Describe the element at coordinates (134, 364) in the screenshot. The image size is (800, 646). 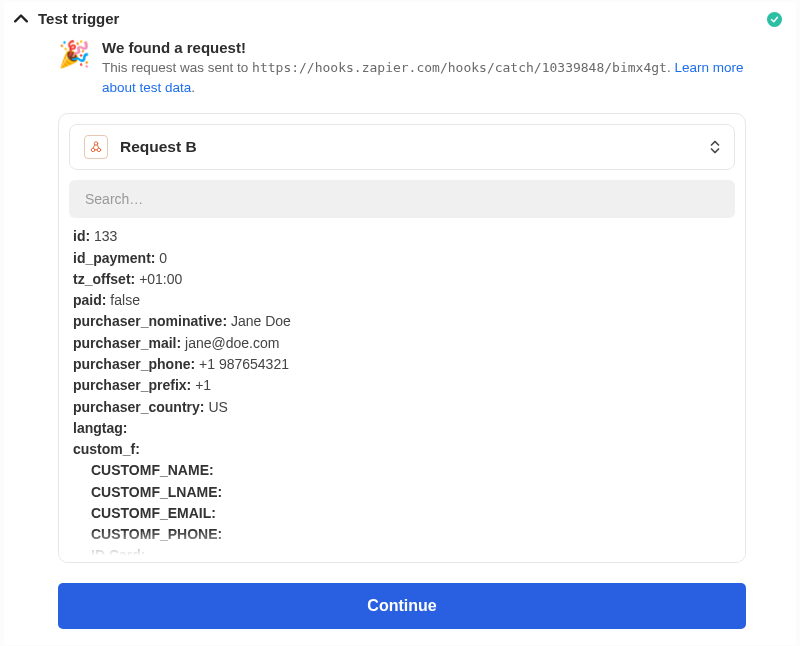
I see `field-key: purchaser_phone:` at that location.